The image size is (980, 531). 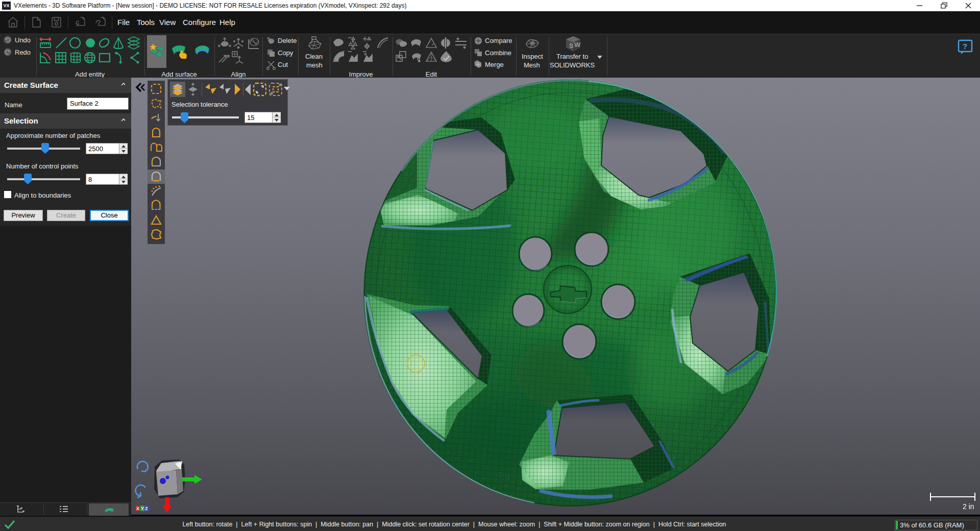 What do you see at coordinates (572, 46) in the screenshot?
I see `svg-text: S` at bounding box center [572, 46].